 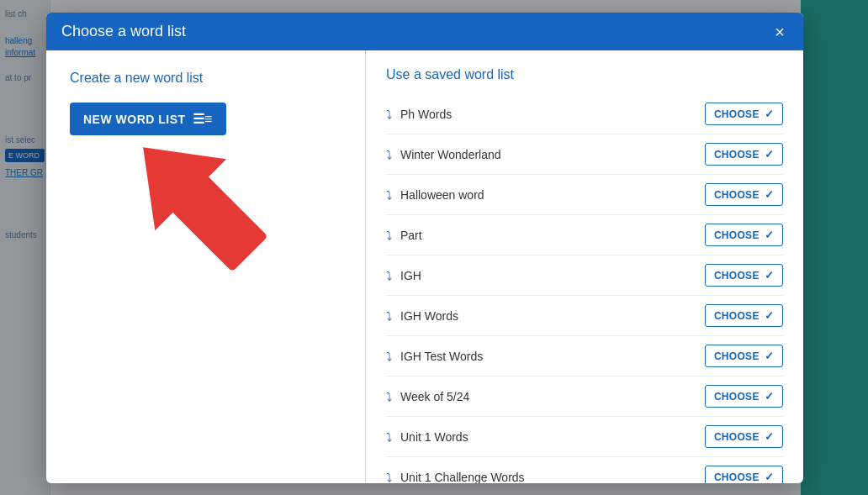 What do you see at coordinates (436, 195) in the screenshot?
I see `word-list-left-2: ⤵ Halloween word` at bounding box center [436, 195].